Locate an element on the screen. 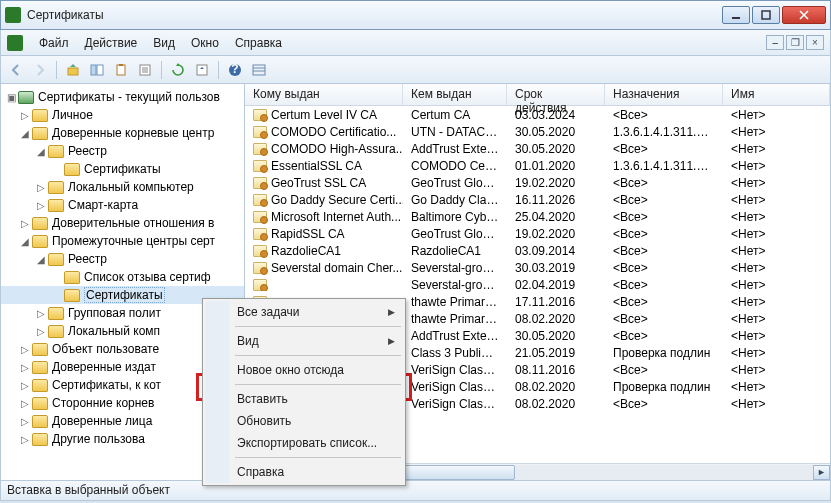  cell-expires: 08.11.2016 is located at coordinates (556, 370).